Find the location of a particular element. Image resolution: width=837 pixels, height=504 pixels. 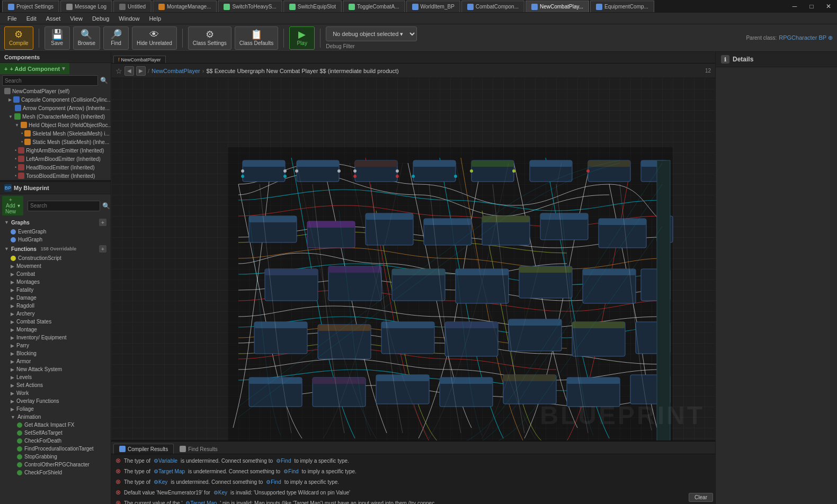

minimize-button: ─ is located at coordinates (795, 6).